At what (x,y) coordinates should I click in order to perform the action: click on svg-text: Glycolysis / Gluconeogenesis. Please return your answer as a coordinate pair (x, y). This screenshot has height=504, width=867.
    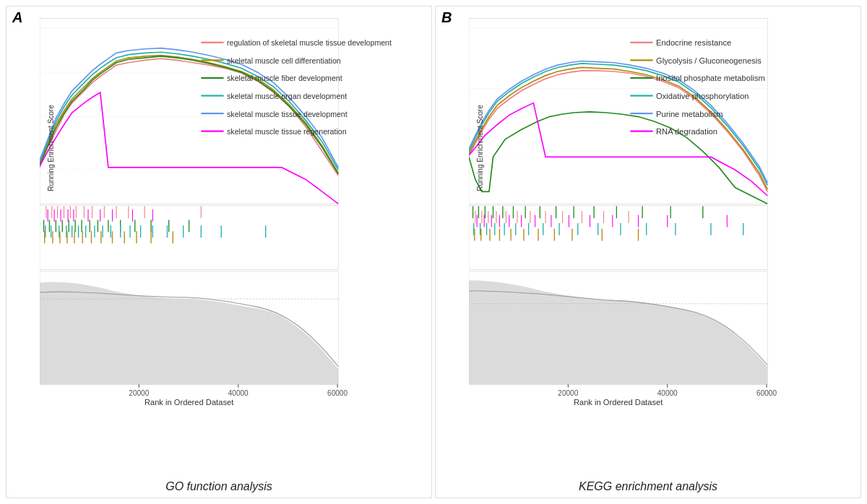
    Looking at the image, I should click on (709, 61).